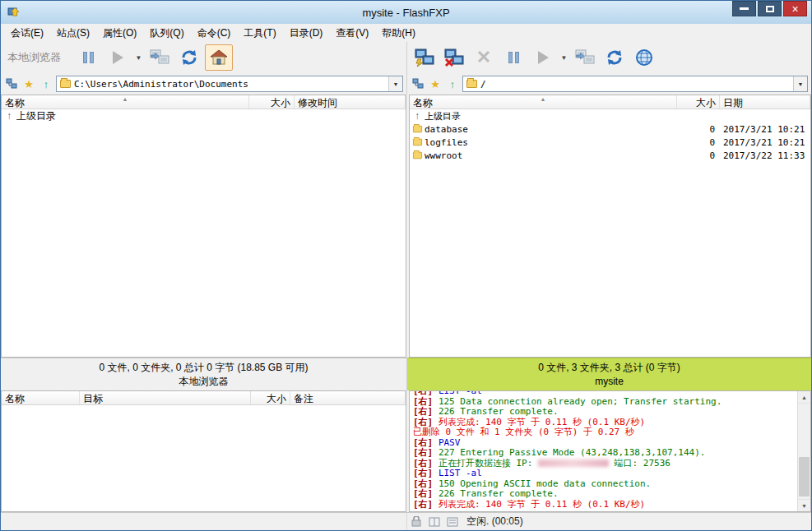 This screenshot has width=812, height=531. I want to click on file-name: database, so click(551, 130).